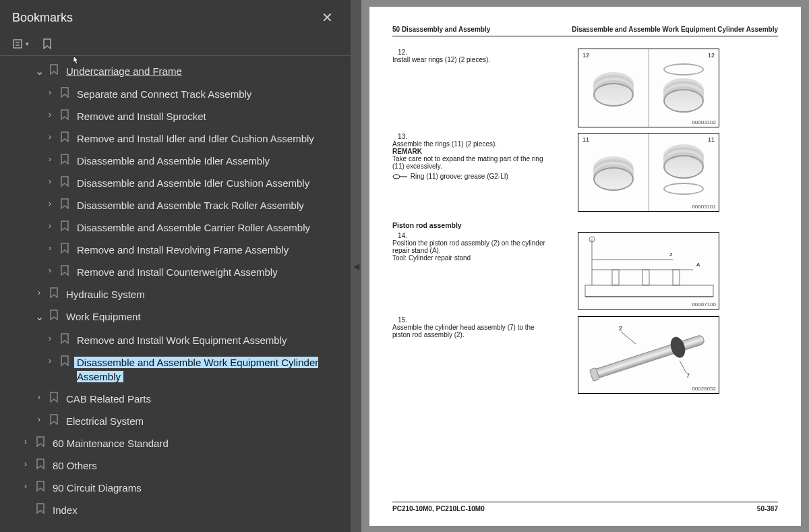 This screenshot has width=809, height=532. What do you see at coordinates (175, 317) in the screenshot?
I see `bookmark-item: ⌄Work Equipment` at bounding box center [175, 317].